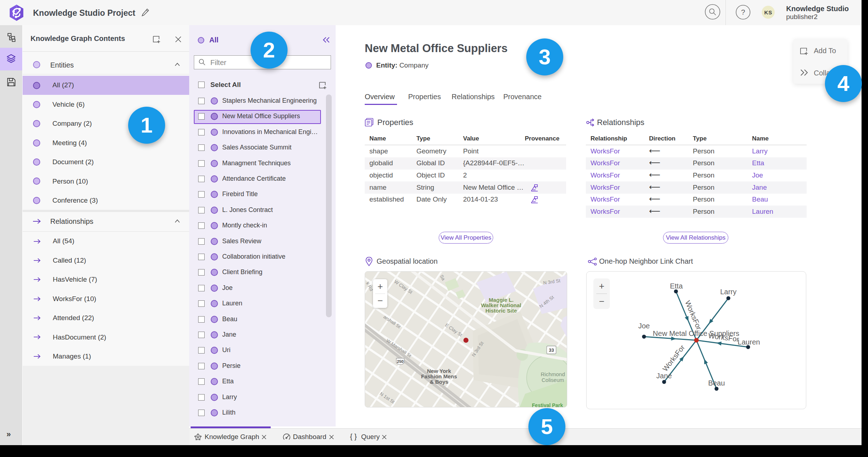 Image resolution: width=868 pixels, height=457 pixels. I want to click on svg-text: Joe, so click(644, 326).